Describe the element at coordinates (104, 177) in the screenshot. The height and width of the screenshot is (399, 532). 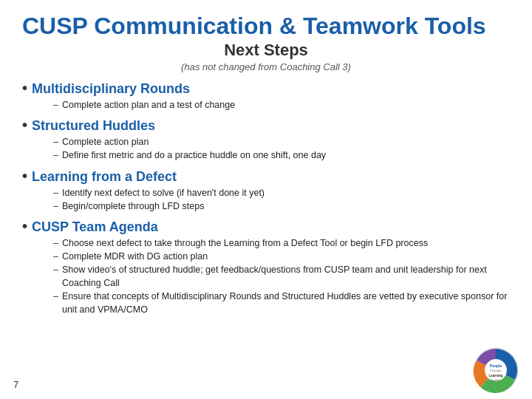
I see `bullet-heading-text-2: Learning from a Defect` at that location.